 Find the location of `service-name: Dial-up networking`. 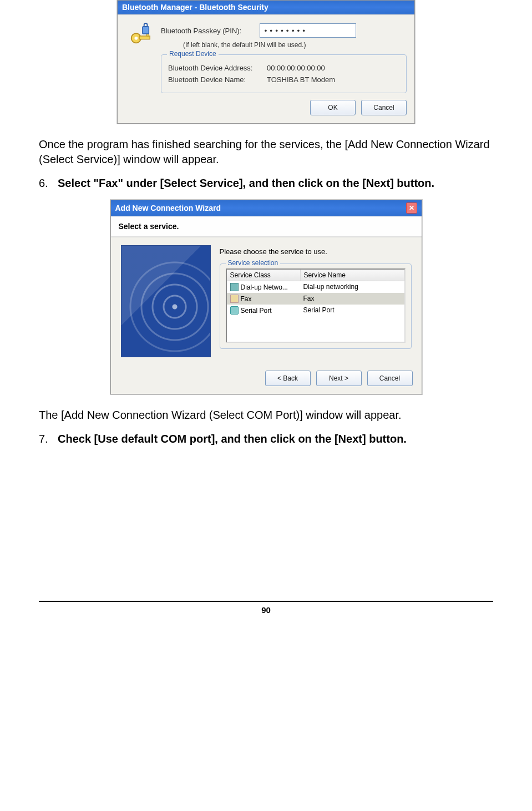

service-name: Dial-up networking is located at coordinates (352, 287).